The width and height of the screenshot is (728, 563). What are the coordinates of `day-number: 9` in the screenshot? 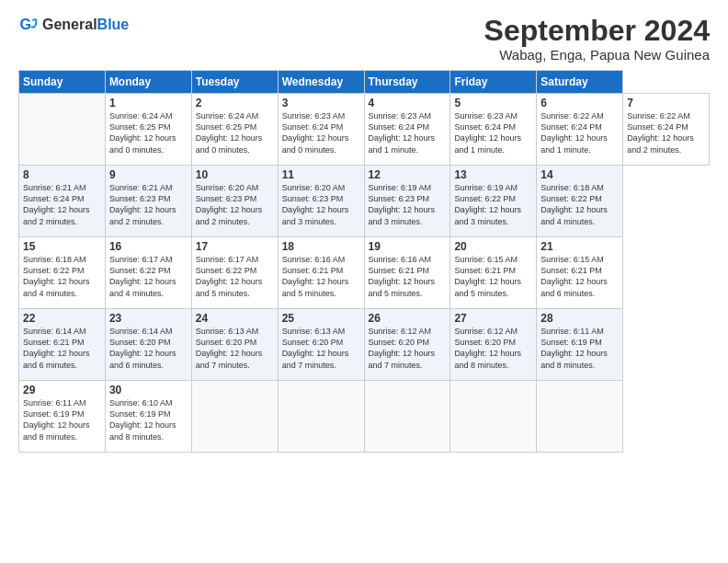 It's located at (149, 175).